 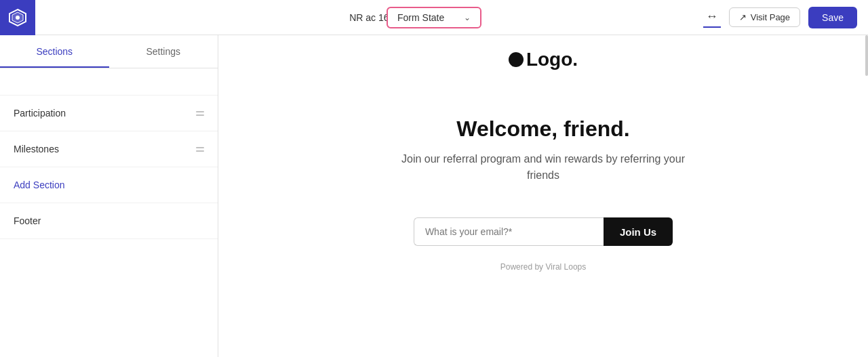 What do you see at coordinates (108, 114) in the screenshot?
I see `sidebar-item-participation: Participation` at bounding box center [108, 114].